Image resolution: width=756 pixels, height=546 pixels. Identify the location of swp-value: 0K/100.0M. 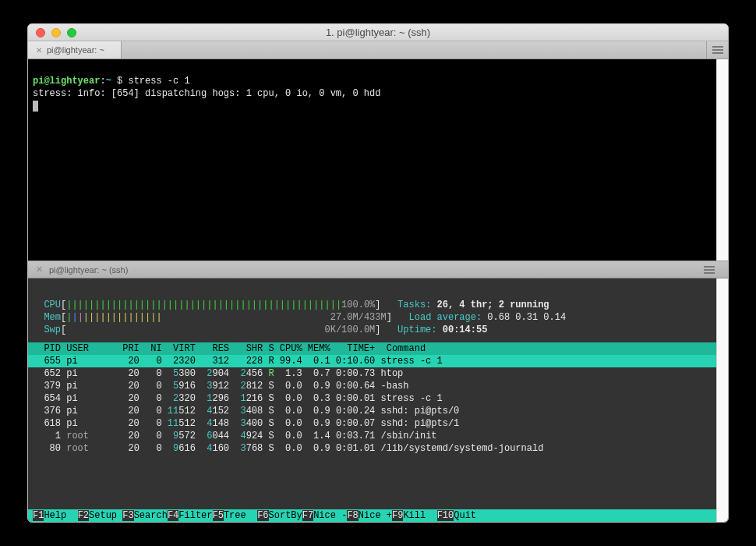
(349, 330).